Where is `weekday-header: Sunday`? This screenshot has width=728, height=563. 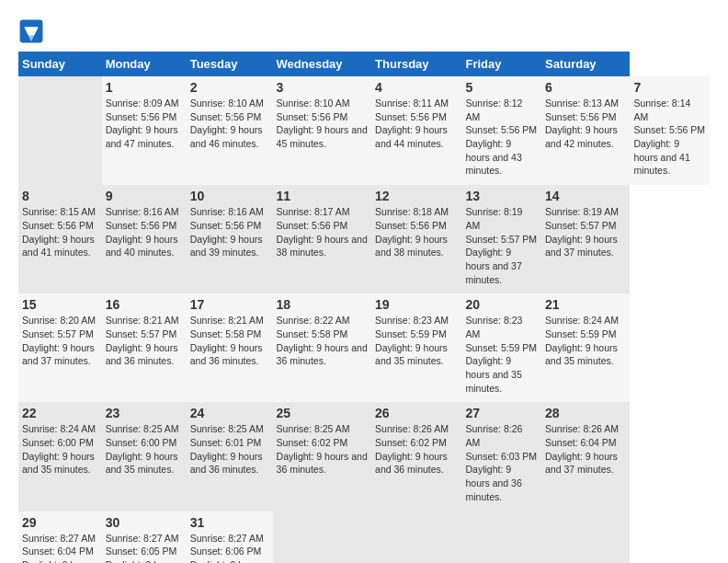
weekday-header: Sunday is located at coordinates (61, 64).